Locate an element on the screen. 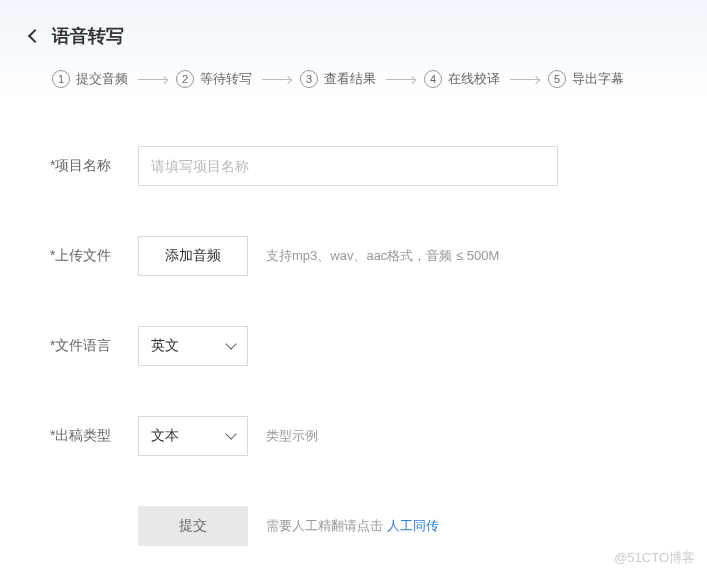 The width and height of the screenshot is (707, 577). step-number: 4 is located at coordinates (433, 79).